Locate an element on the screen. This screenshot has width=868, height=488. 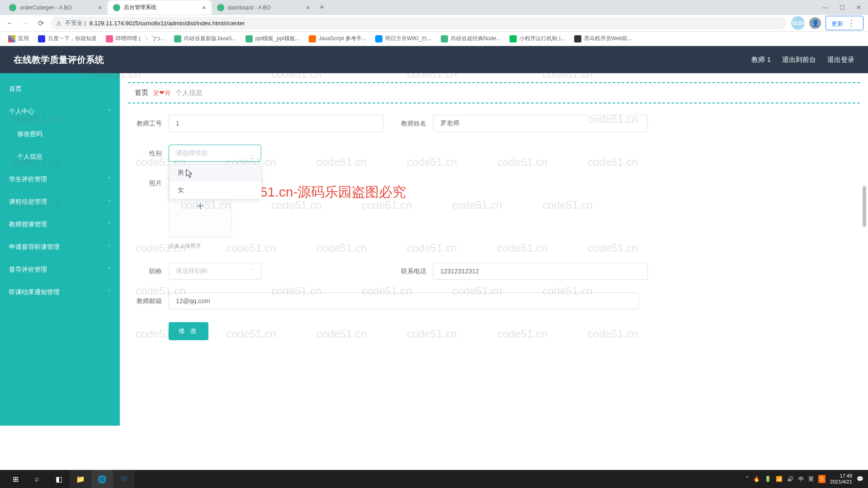
word-icon: W is located at coordinates (124, 479).